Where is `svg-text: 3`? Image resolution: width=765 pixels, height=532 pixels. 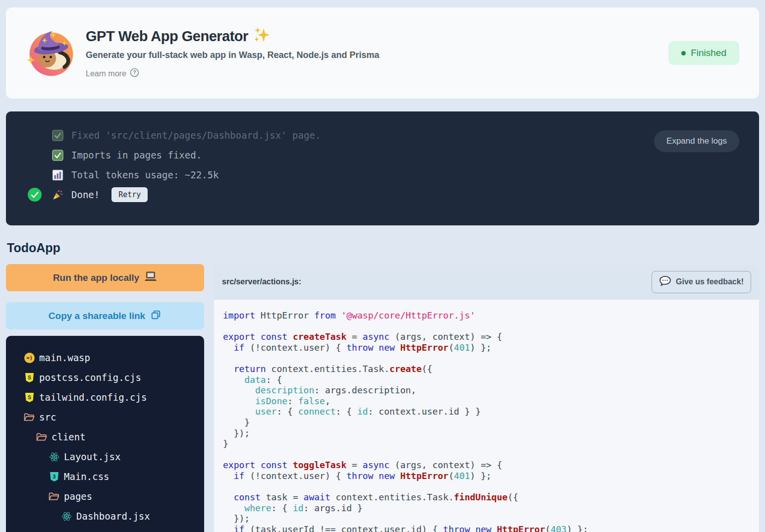
svg-text: 3 is located at coordinates (54, 477).